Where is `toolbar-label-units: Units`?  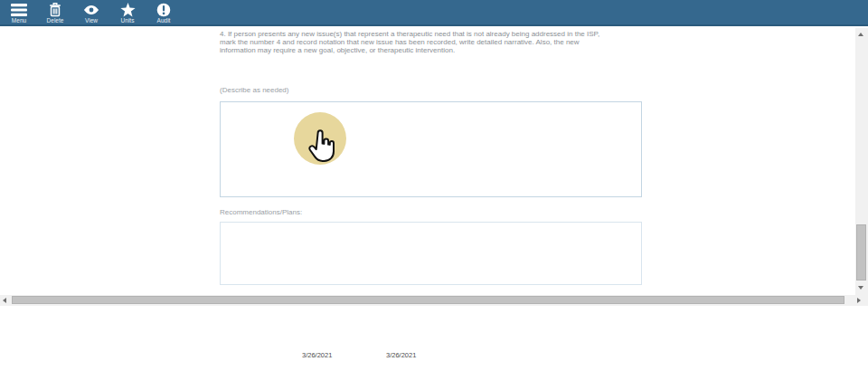 toolbar-label-units: Units is located at coordinates (128, 21).